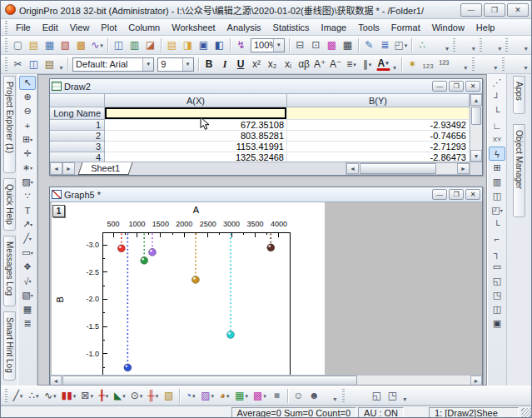  I want to click on graph-horizontal-scrollbar: ◄ ►, so click(266, 380).